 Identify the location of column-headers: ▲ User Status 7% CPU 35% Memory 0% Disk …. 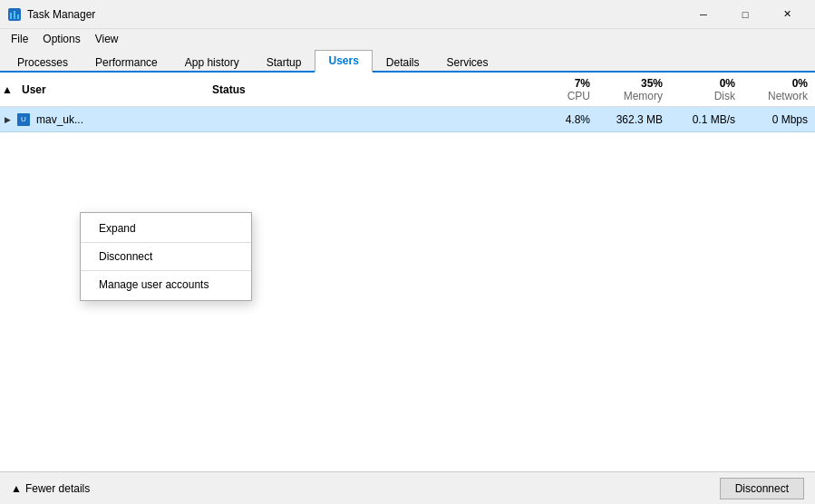
(408, 90).